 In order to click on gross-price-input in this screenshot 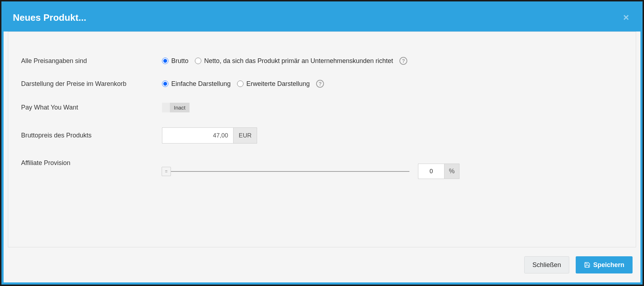, I will do `click(198, 135)`.